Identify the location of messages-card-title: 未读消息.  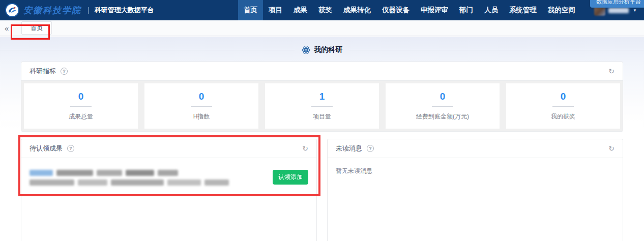
(349, 148).